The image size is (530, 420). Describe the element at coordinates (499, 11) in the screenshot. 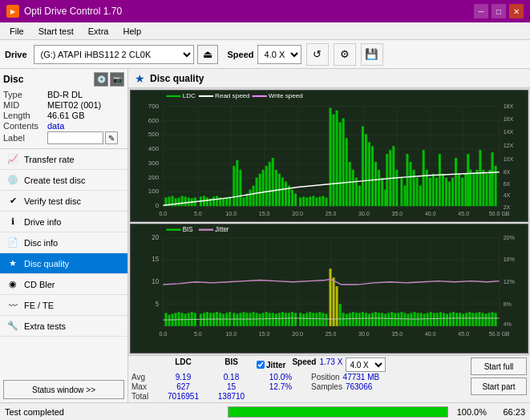

I see `maximize-button: □` at that location.